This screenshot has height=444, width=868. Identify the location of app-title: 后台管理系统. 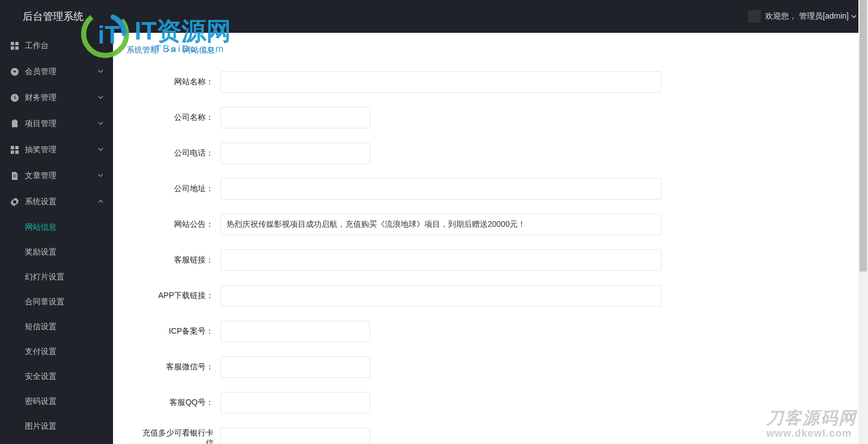
(53, 16).